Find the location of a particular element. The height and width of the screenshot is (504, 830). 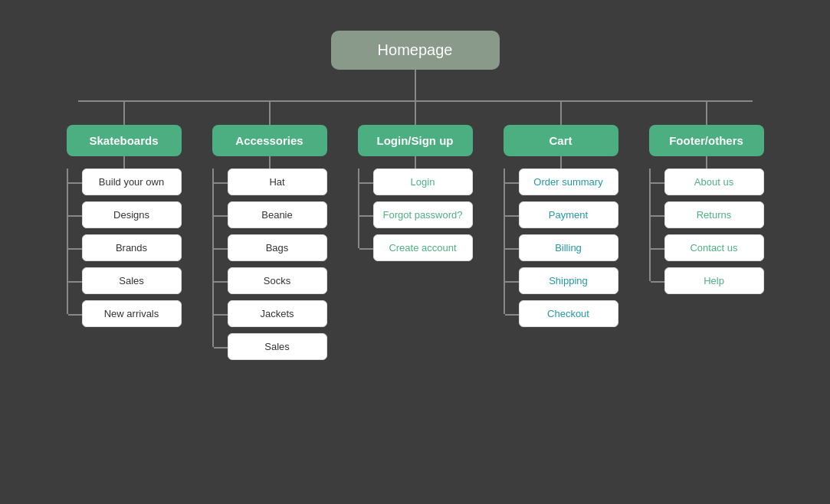

item-accessories-4: Jackets is located at coordinates (277, 314).